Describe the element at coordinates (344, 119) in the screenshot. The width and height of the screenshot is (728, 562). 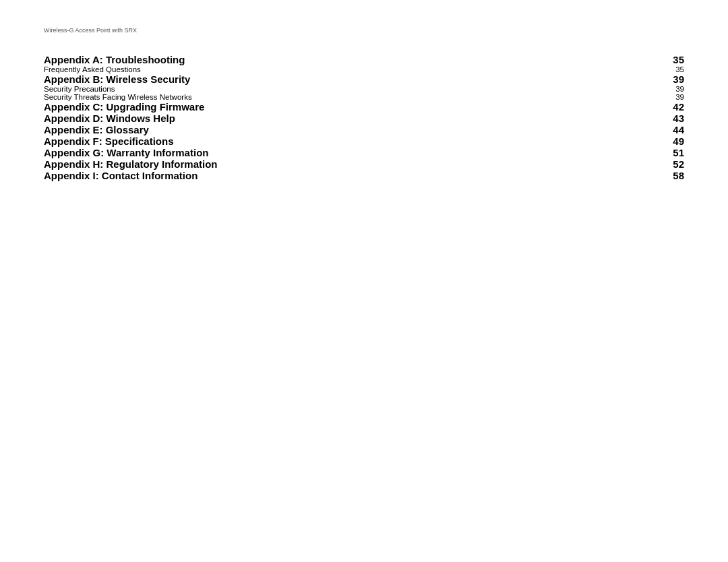
I see `toc-main-label: Appendix D: Windows Help` at that location.